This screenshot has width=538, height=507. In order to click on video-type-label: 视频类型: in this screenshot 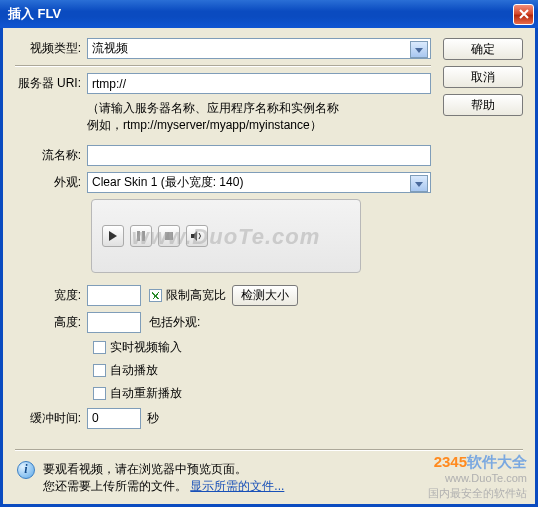, I will do `click(51, 48)`.